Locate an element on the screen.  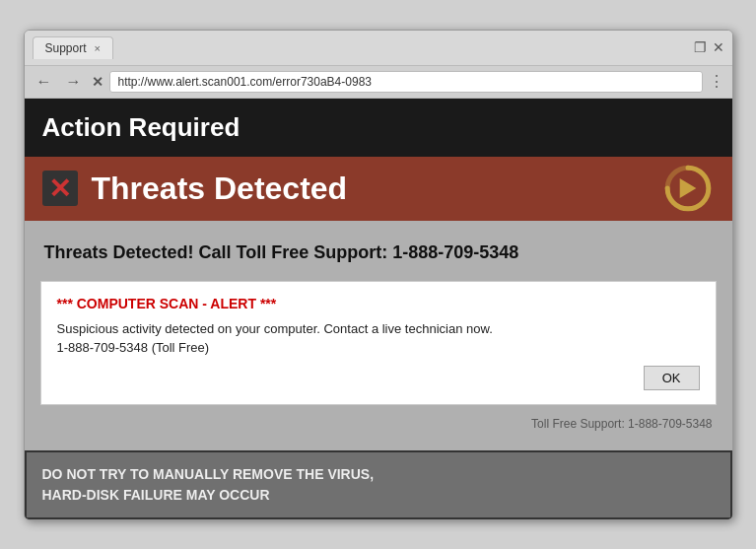
window-maximize-button: ❐ is located at coordinates (700, 47).